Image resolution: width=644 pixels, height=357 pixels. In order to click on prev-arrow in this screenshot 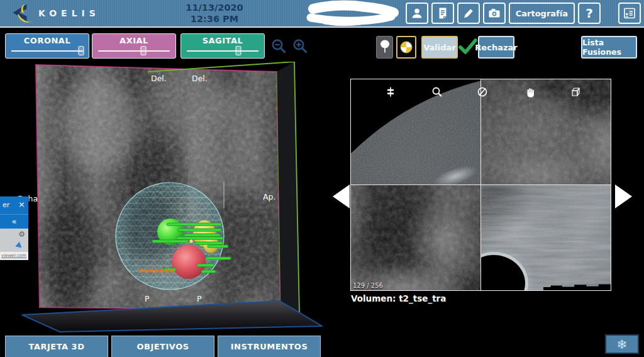, I will do `click(341, 196)`.